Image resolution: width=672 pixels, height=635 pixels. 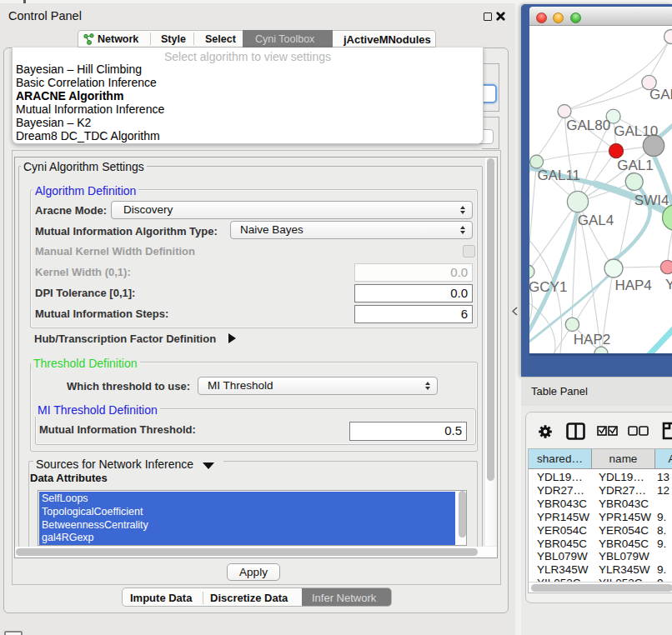 I want to click on svg-text: GAL2, so click(x=660, y=95).